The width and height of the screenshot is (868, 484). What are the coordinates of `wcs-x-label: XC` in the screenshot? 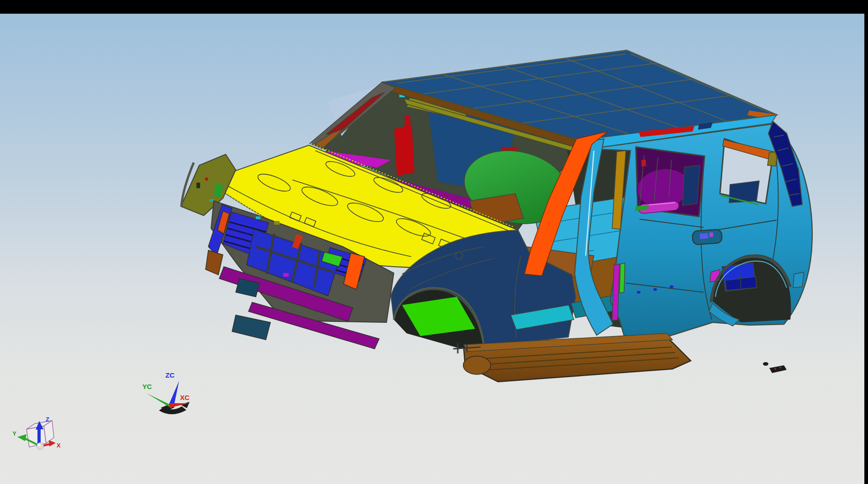 It's located at (185, 397).